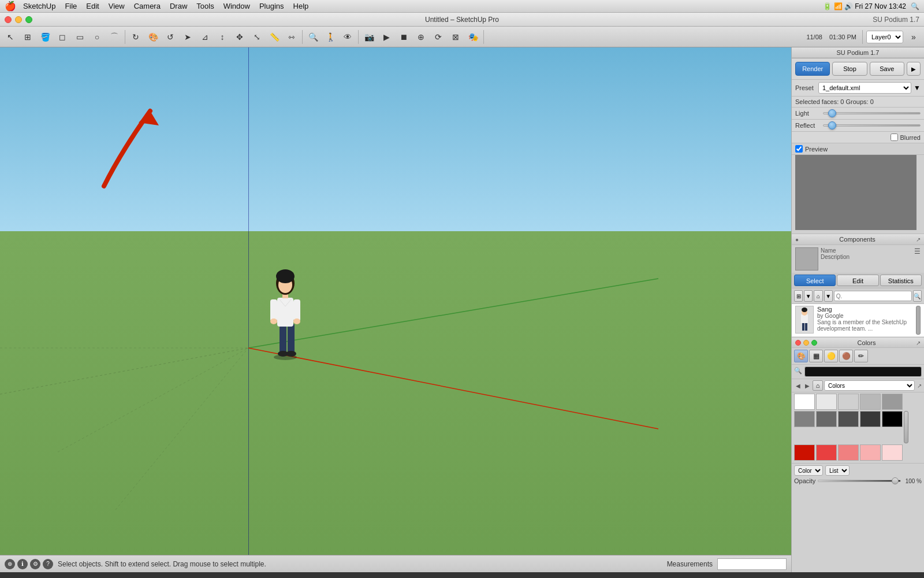  I want to click on colors-nav-expand: ↗, so click(919, 386).